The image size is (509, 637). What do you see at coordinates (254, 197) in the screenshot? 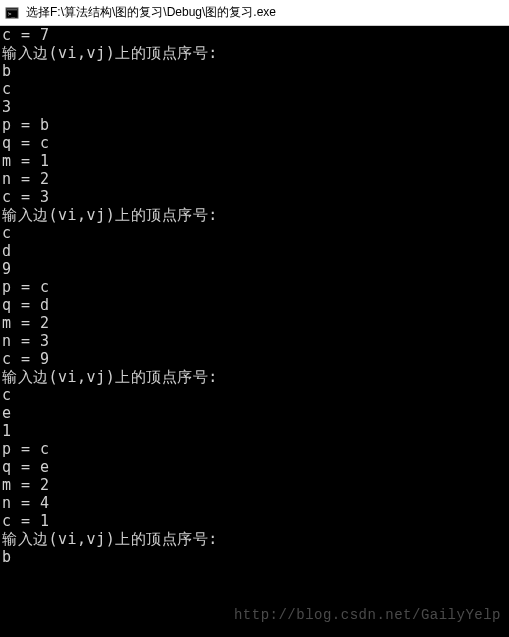
I see `console-line: c = 3` at bounding box center [254, 197].